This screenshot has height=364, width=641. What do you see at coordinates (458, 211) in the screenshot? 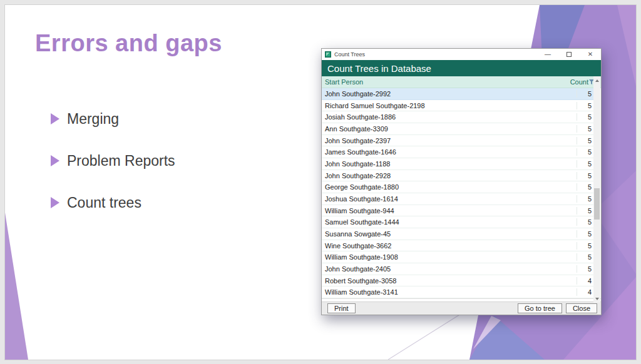
I see `table-row: William Southgate-9445` at bounding box center [458, 211].